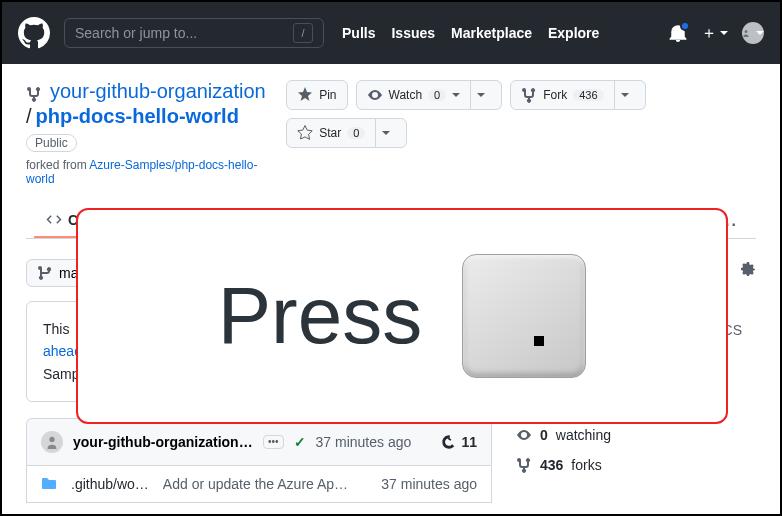 The width and height of the screenshot is (782, 516). Describe the element at coordinates (492, 33) in the screenshot. I see `nav-marketplace: Marketplace` at that location.